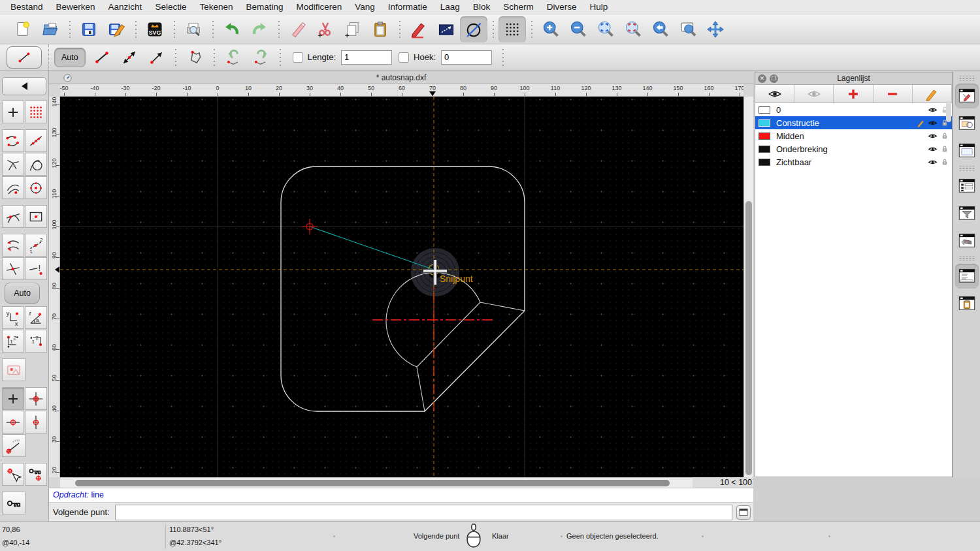  I want to click on redo-button, so click(259, 29).